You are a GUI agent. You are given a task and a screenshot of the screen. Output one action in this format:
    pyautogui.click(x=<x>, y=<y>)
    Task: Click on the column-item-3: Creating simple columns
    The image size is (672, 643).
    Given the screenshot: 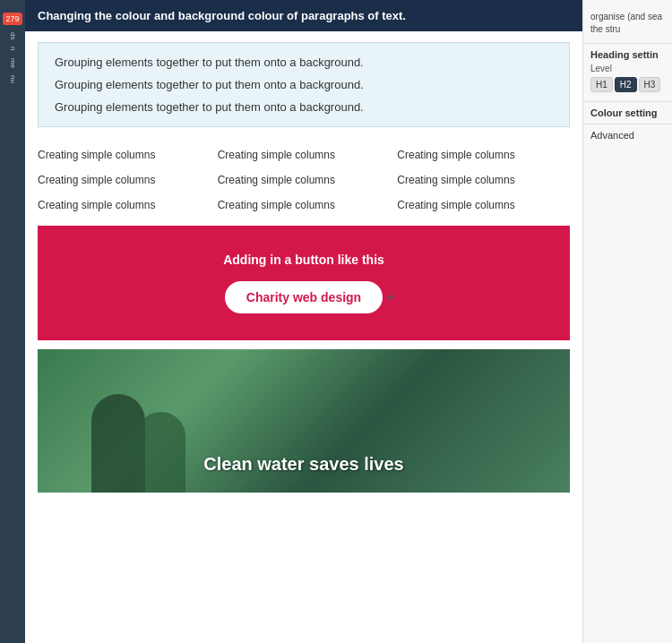 What is the action you would take?
    pyautogui.click(x=124, y=180)
    